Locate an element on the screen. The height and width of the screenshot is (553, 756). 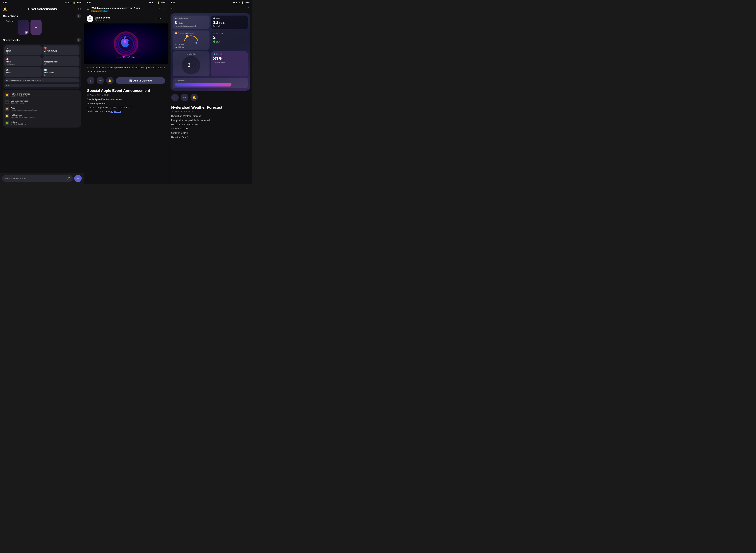
search-bar: Search screenshots 🎤 + is located at coordinates (42, 179).